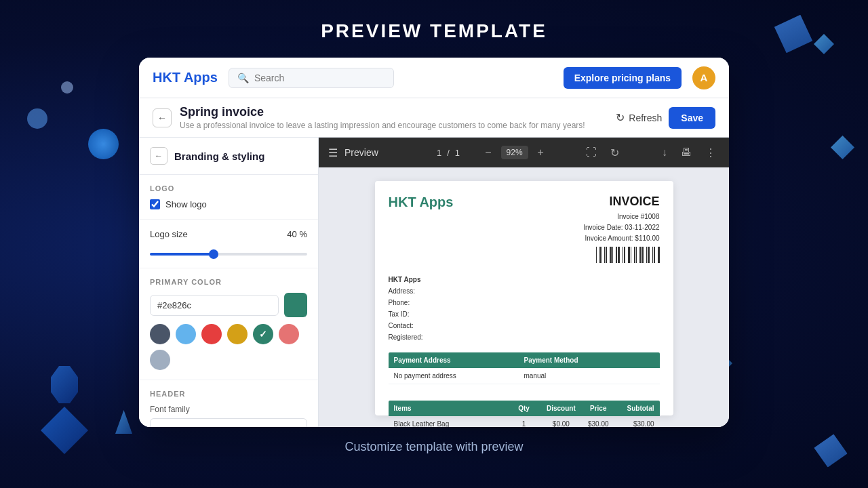 This screenshot has width=868, height=488. Describe the element at coordinates (589, 361) in the screenshot. I see `payment-method-header: Payment Method` at that location.